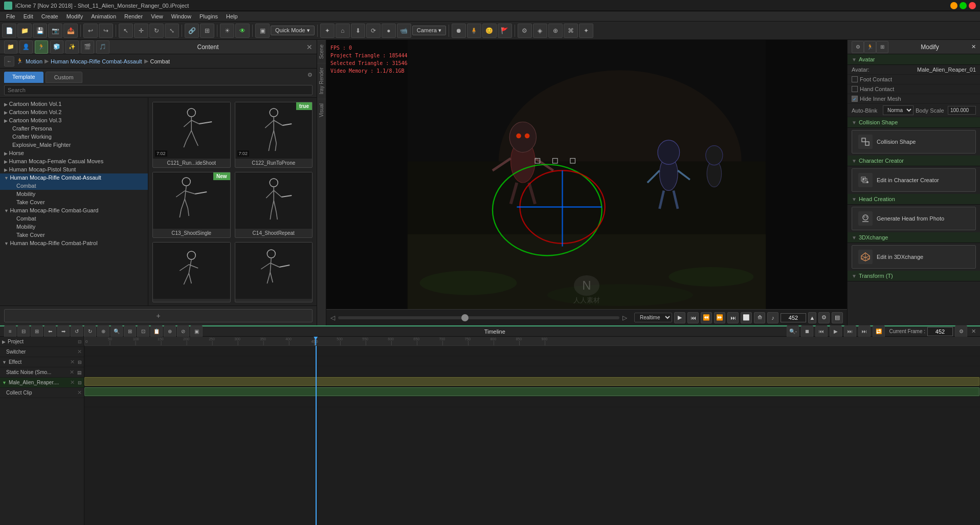 The image size is (980, 525). What do you see at coordinates (332, 318) in the screenshot?
I see `playback-start-icon: ◁` at bounding box center [332, 318].